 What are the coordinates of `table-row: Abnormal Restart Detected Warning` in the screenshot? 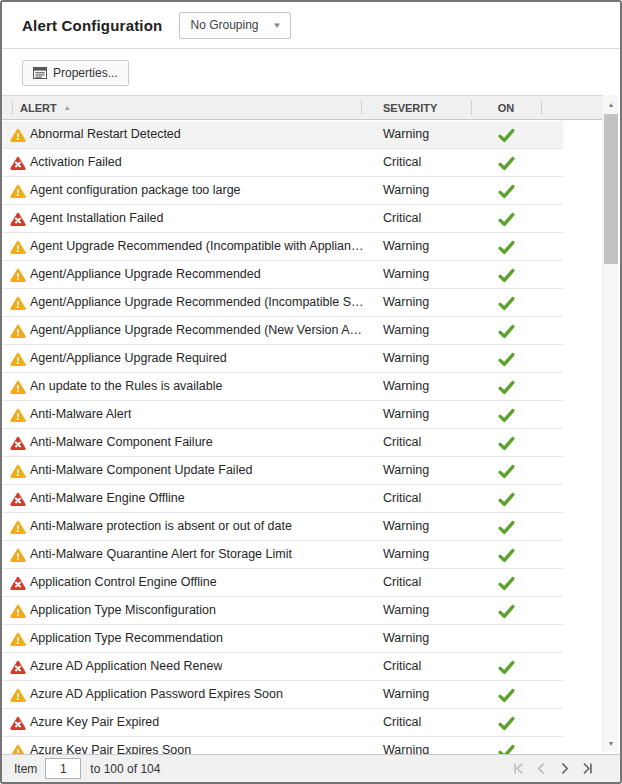 It's located at (282, 135).